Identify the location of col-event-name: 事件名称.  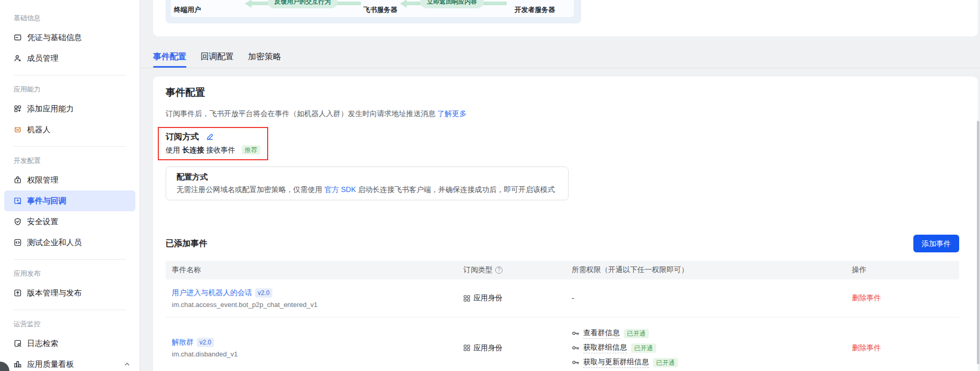
(315, 270).